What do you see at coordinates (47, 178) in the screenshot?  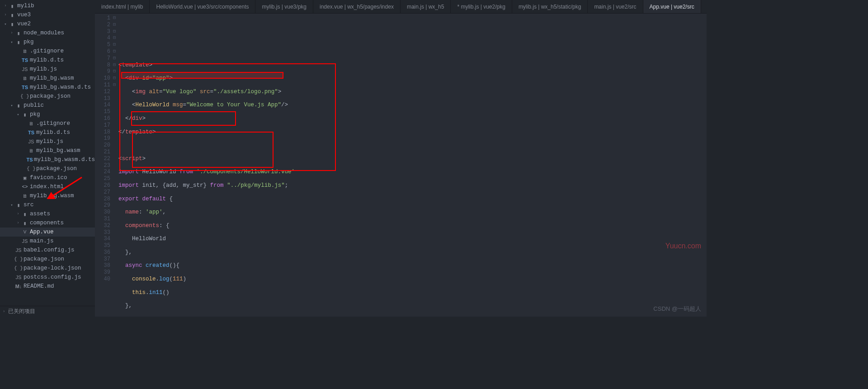 I see `tree-item: ▣favicon.ico` at bounding box center [47, 178].